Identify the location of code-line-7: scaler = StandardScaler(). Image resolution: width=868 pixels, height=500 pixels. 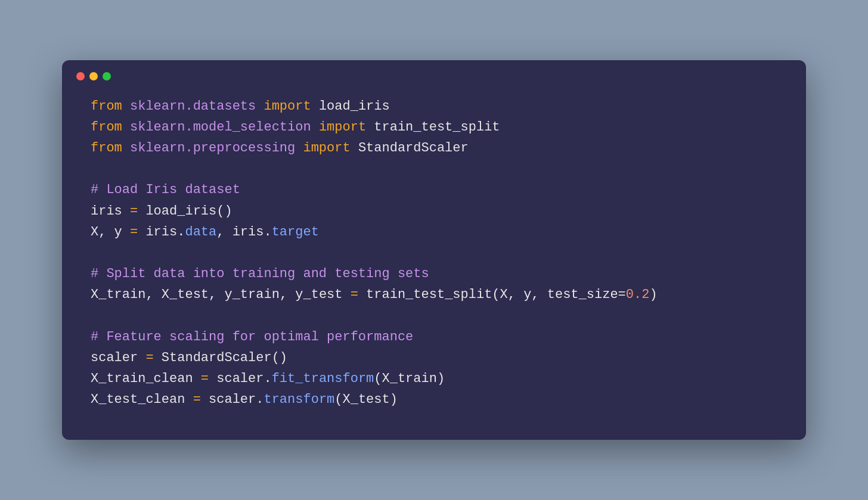
(434, 358).